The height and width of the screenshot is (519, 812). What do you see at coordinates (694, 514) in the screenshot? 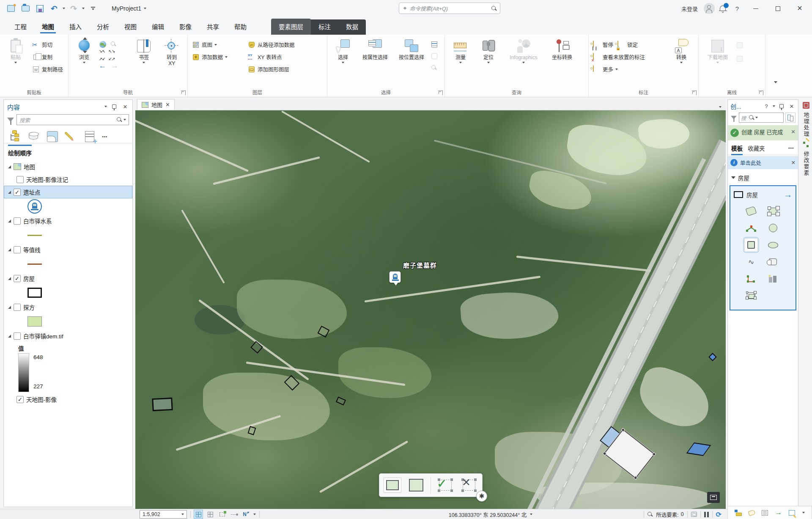
I see `map-extent-icon` at bounding box center [694, 514].